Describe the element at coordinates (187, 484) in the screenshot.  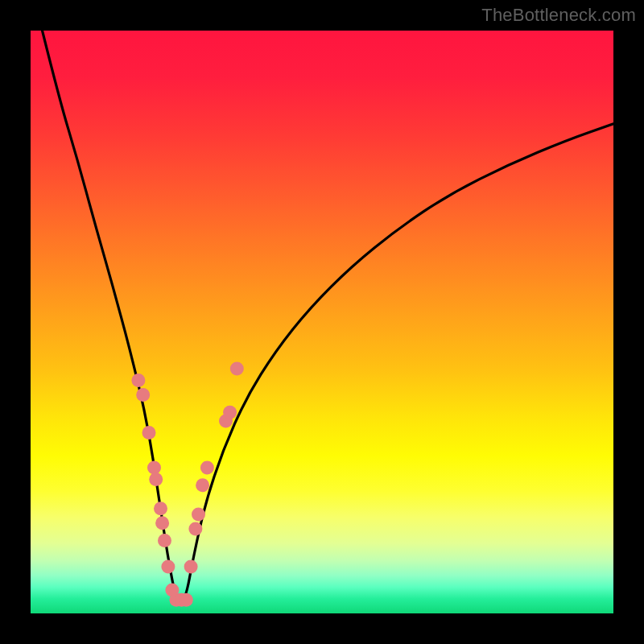
I see `annotation-dots` at that location.